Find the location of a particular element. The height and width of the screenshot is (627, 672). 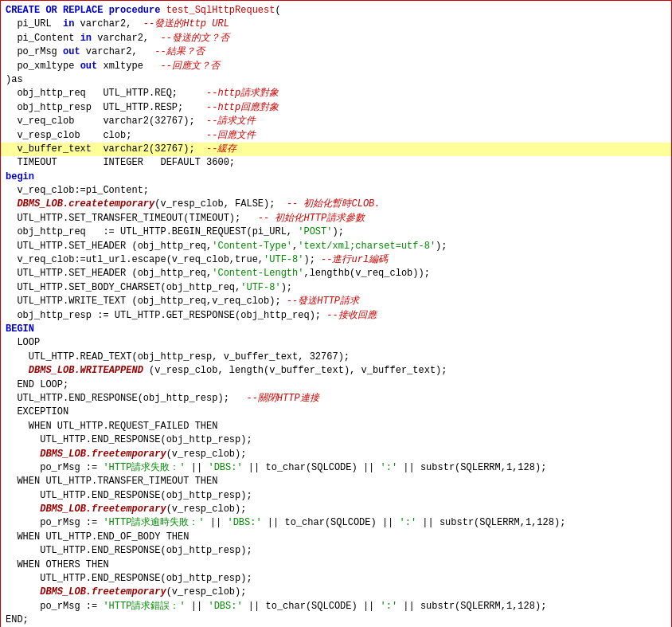

code-line-8: obj_http_resp UTL_HTTP.RESP; --http回應對象 is located at coordinates (336, 108).